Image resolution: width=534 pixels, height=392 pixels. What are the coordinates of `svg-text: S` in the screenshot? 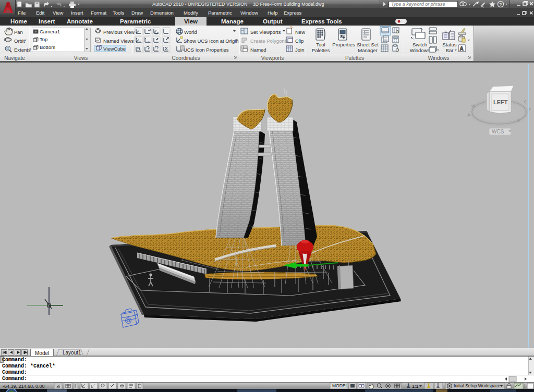 It's located at (518, 120).